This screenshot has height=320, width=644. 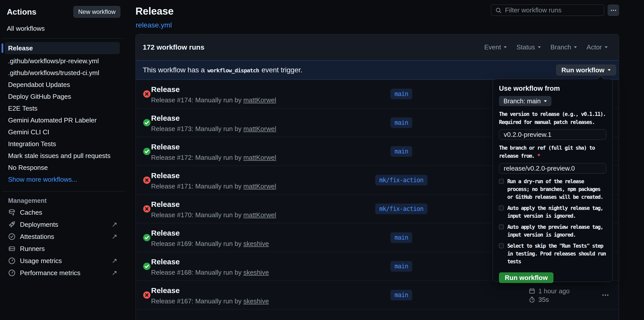 What do you see at coordinates (597, 47) in the screenshot?
I see `filter-dropdown-actor: Actor` at bounding box center [597, 47].